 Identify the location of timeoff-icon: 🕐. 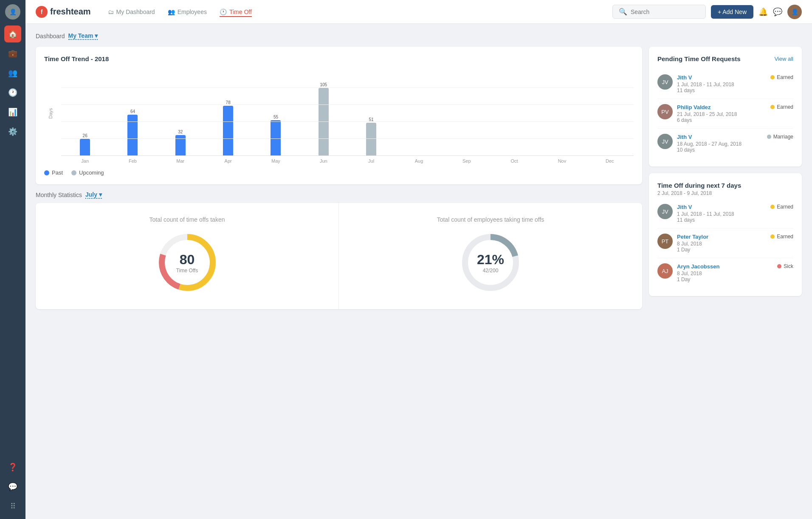
(223, 12).